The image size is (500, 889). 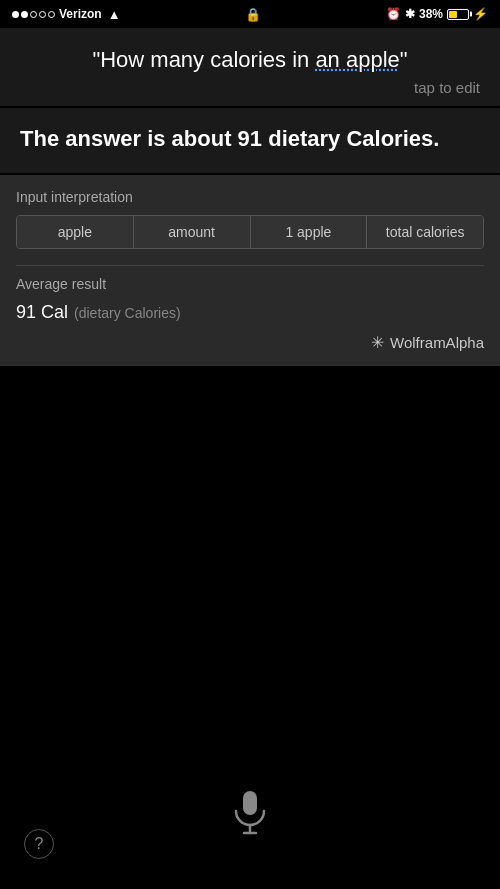 I want to click on tag-1apple: 1 apple, so click(x=310, y=232).